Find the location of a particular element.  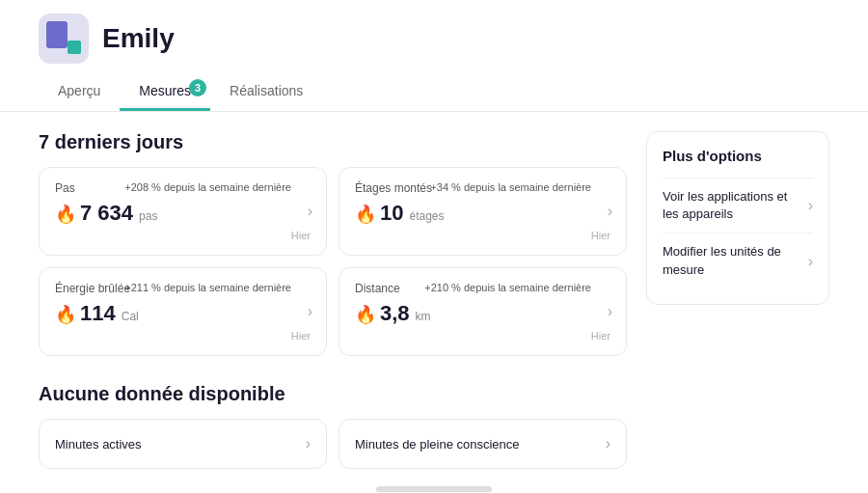

fire-icon-pas: 🔥 is located at coordinates (66, 214).